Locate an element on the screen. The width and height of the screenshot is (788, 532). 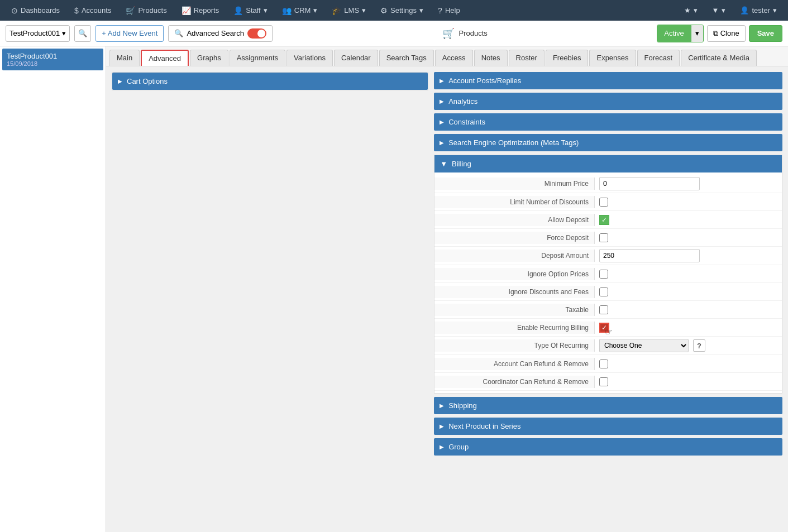
type-recurring-select: Choose One is located at coordinates (644, 346).